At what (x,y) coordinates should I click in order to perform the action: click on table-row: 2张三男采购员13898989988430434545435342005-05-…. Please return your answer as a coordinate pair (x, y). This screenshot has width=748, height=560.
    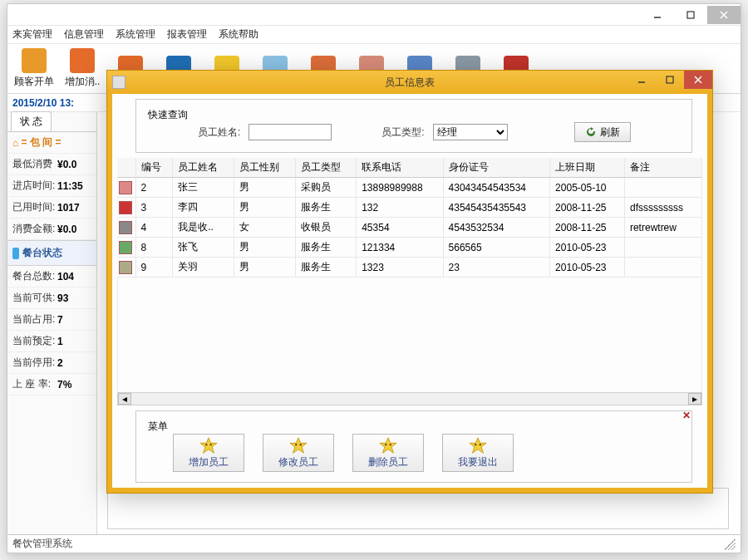
    Looking at the image, I should click on (410, 188).